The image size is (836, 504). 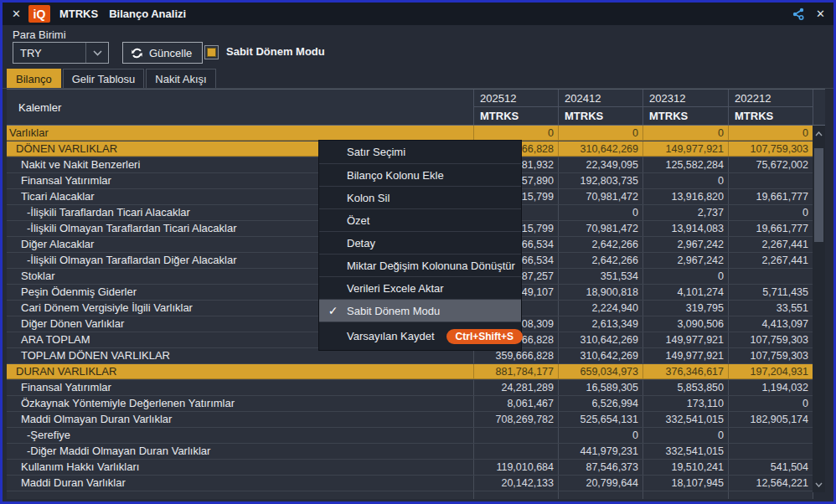 What do you see at coordinates (421, 219) in the screenshot?
I see `menu-item-3: Özet` at bounding box center [421, 219].